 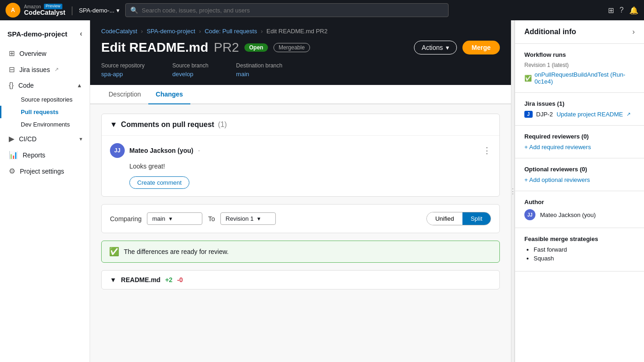 I want to click on optional-reviewers-section: Optional reviewers (0) + Add optional re…, so click(x=579, y=175).